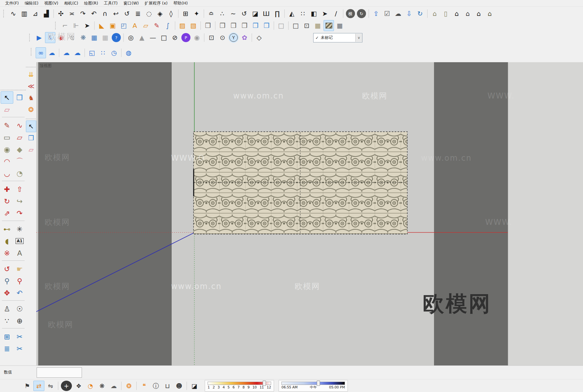 The image size is (583, 392). What do you see at coordinates (307, 26) in the screenshot?
I see `hidden-line-cube-icon: ⊡` at bounding box center [307, 26].